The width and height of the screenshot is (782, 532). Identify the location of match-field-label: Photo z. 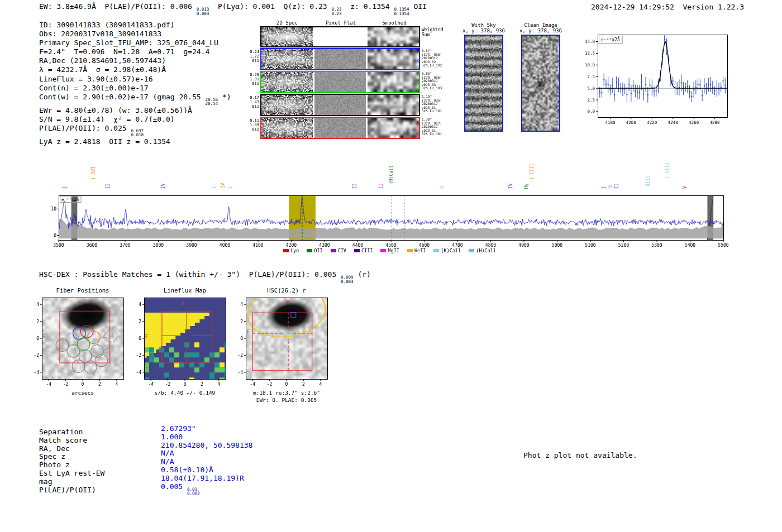
(100, 464).